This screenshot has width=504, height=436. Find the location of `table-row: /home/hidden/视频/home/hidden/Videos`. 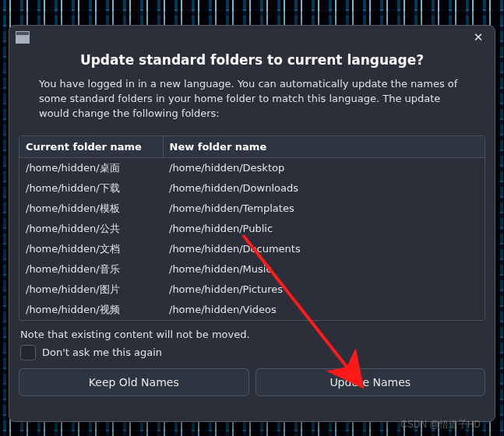

table-row: /home/hidden/视频/home/hidden/Videos is located at coordinates (252, 310).